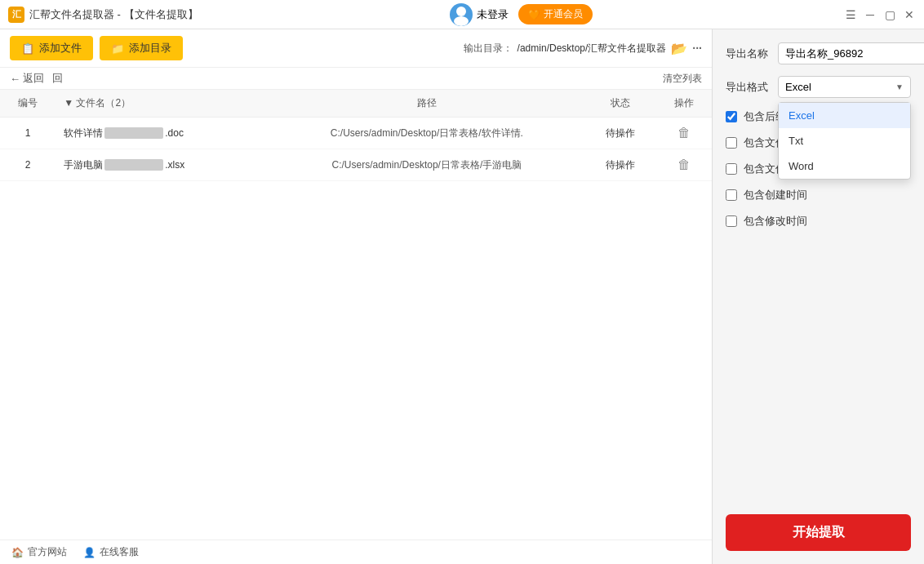  Describe the element at coordinates (870, 15) in the screenshot. I see `minimize-button: ─` at that location.